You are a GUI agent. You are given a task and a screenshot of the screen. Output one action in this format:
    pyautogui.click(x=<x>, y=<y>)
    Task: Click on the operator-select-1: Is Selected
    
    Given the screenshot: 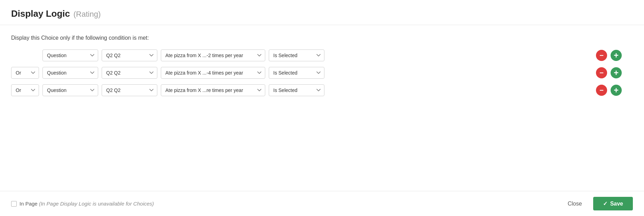 What is the action you would take?
    pyautogui.click(x=297, y=55)
    